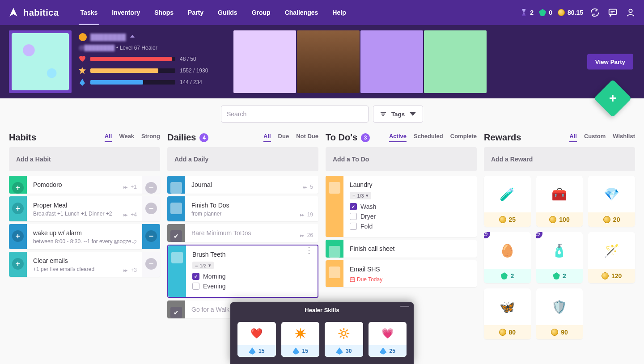  What do you see at coordinates (595, 138) in the screenshot?
I see `rewards-filter-custom: Custom` at bounding box center [595, 138].